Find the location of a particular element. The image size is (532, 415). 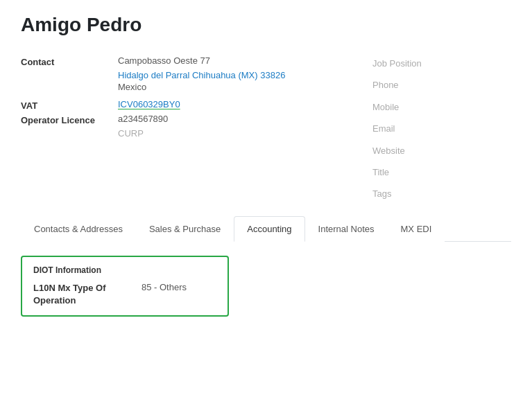

tab-sales: Sales & Purchase is located at coordinates (185, 229).